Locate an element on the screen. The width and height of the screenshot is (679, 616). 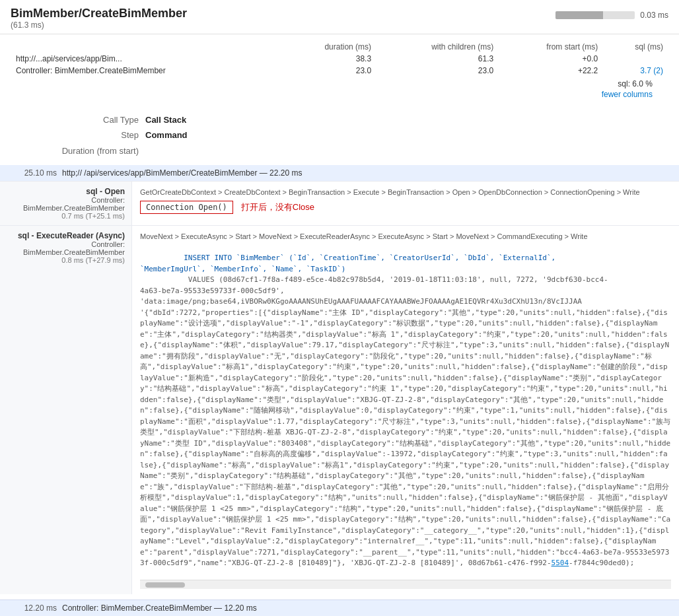
row-sql-1: 3.7 (2) is located at coordinates (635, 71).